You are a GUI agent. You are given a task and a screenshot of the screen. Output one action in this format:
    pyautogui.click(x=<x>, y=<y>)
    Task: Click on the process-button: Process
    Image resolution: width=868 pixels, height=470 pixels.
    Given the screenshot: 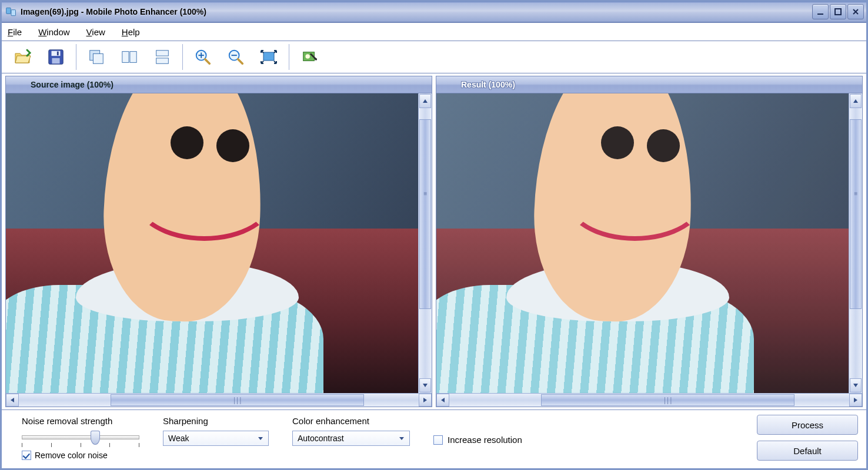 What is the action you would take?
    pyautogui.click(x=807, y=425)
    